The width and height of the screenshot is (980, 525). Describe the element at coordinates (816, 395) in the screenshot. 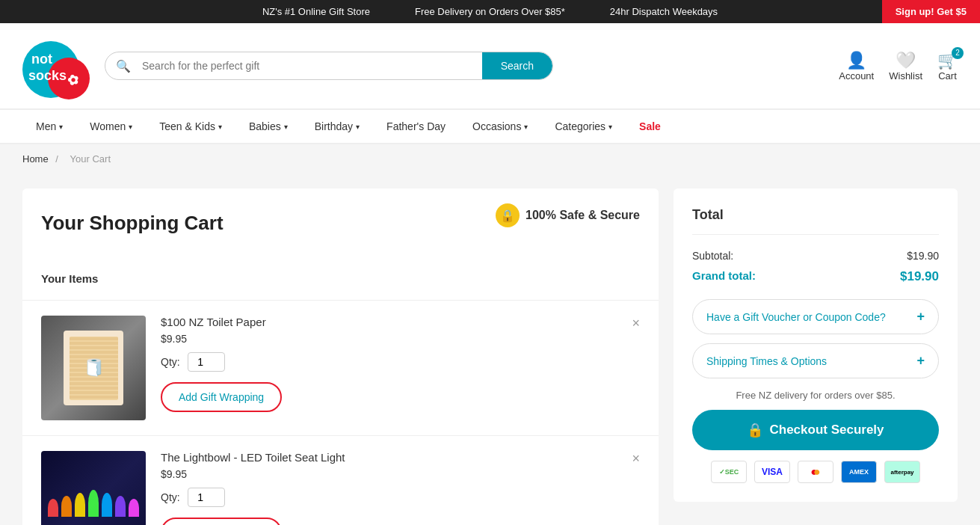

I see `free-delivery-note: Free NZ delivery for orders over $85.` at that location.